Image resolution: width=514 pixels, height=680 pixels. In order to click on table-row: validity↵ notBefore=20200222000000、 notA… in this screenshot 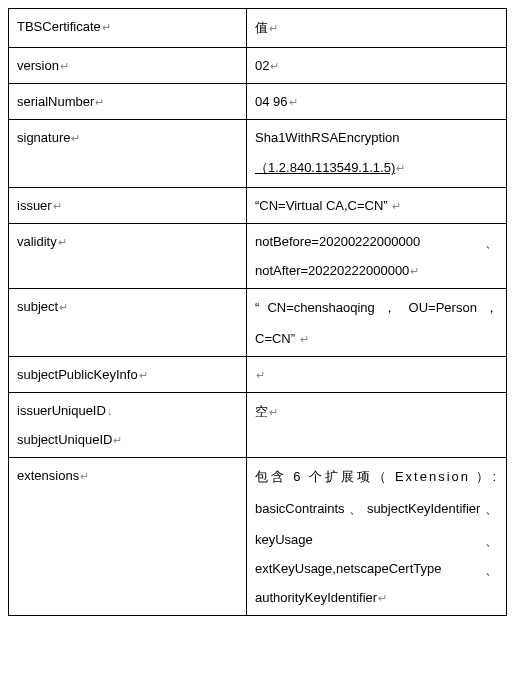, I will do `click(258, 256)`.